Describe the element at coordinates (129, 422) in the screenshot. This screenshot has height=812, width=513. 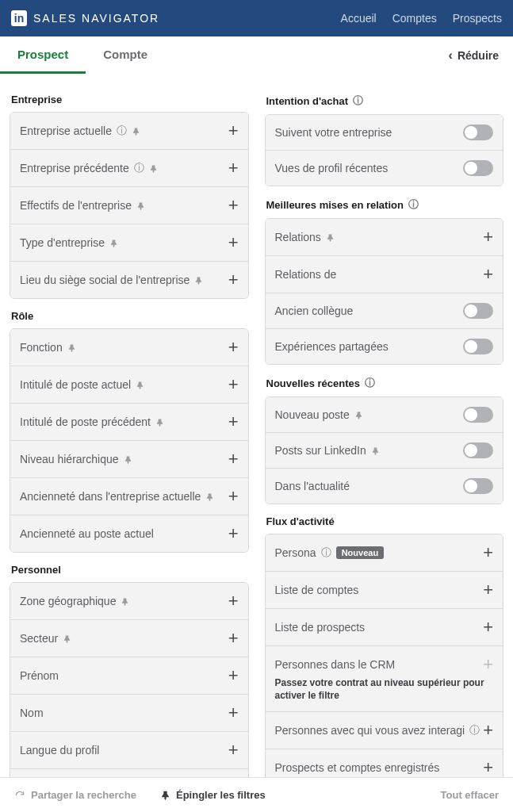
I see `filter-previous-title: Intitulé de poste précédent +` at that location.